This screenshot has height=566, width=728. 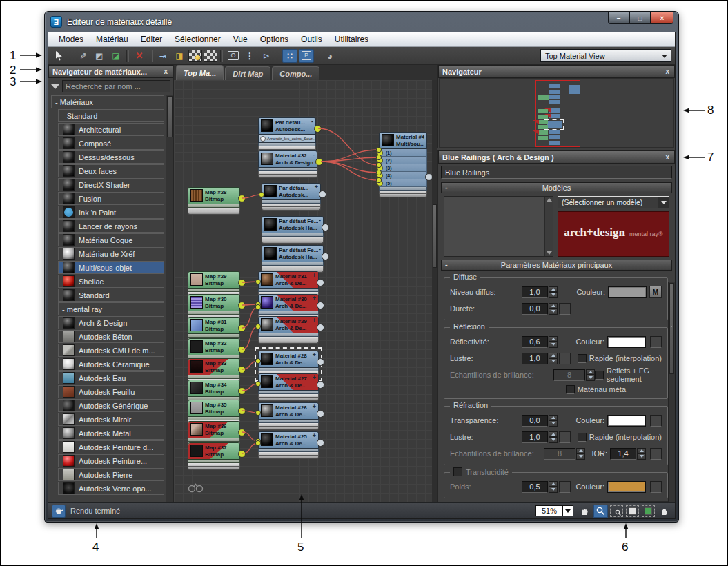 What do you see at coordinates (288, 387) in the screenshot?
I see `node-mat27: Material #27Arch & De...+` at bounding box center [288, 387].